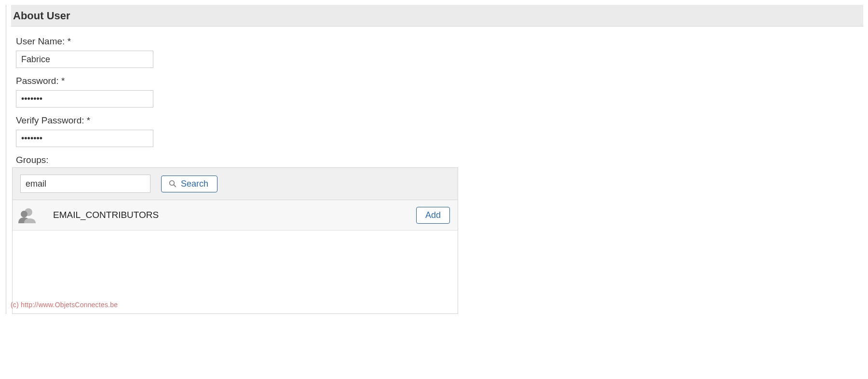 The image size is (868, 379). What do you see at coordinates (195, 184) in the screenshot?
I see `search-button-label: Search` at bounding box center [195, 184].